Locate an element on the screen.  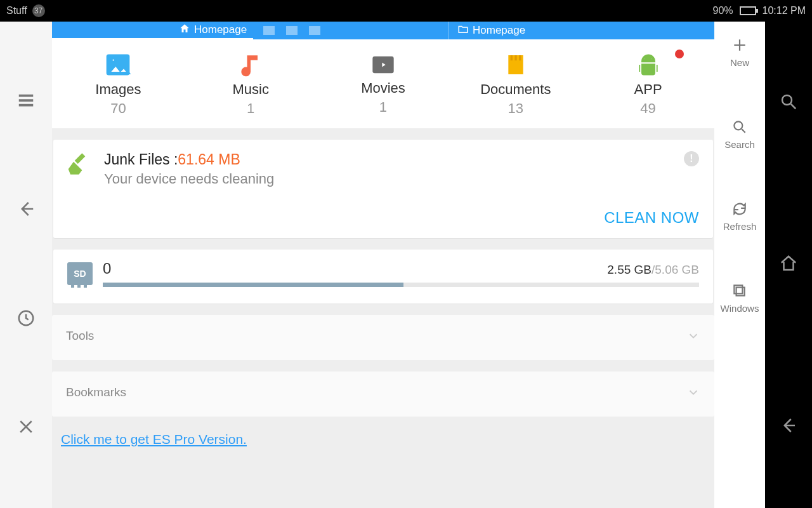
status-folder-label: Stuff is located at coordinates (16, 11).